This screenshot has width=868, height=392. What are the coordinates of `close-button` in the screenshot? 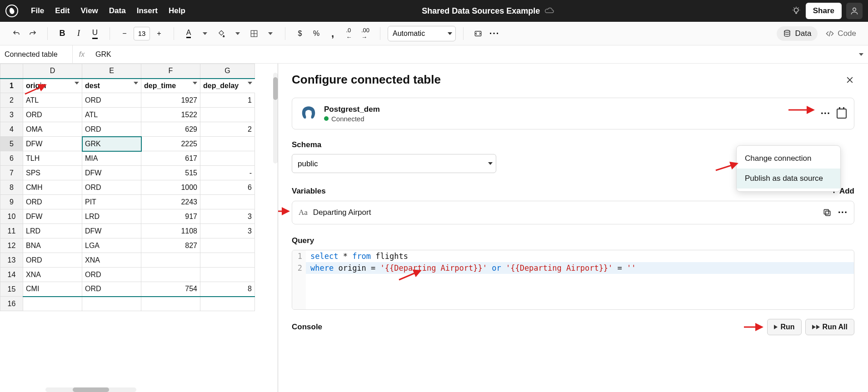 It's located at (850, 80).